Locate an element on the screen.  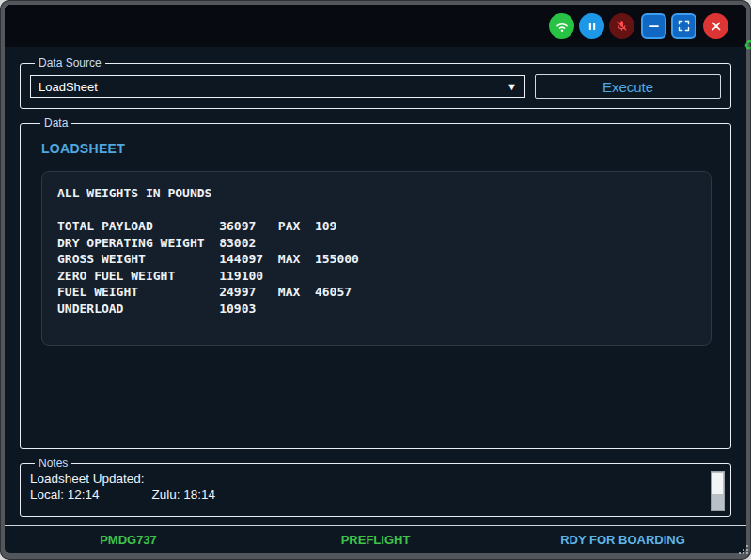
notes-box: Loadsheet Updated: Local: 12:14Zulu: 18:… is located at coordinates (376, 490).